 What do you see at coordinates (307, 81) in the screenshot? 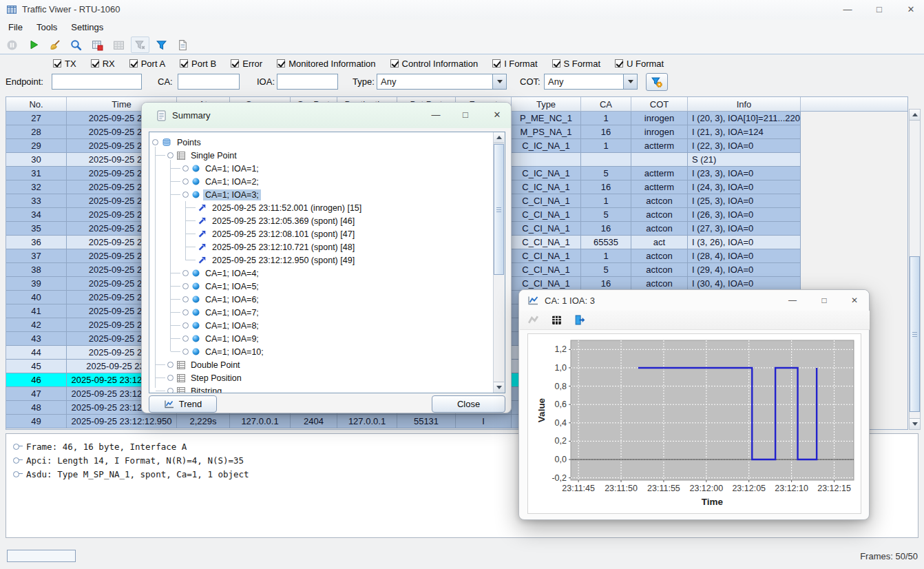
I see `ioa-input` at bounding box center [307, 81].